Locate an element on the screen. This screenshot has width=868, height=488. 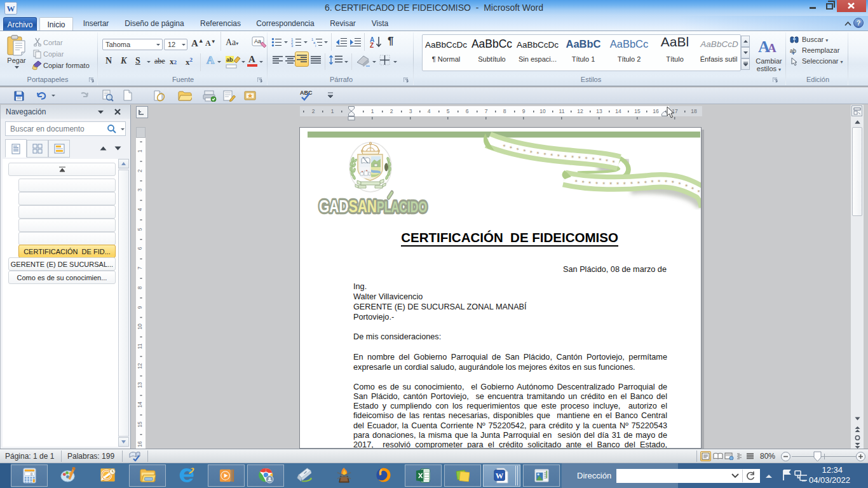
svg-text: Z is located at coordinates (372, 45).